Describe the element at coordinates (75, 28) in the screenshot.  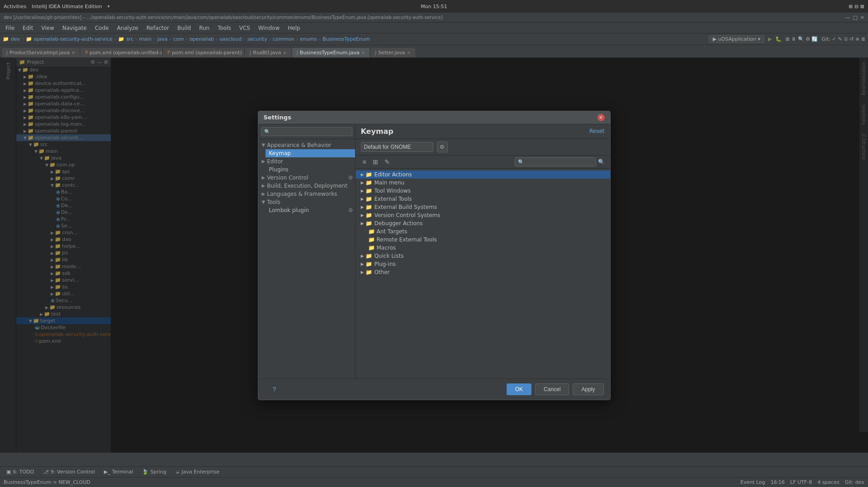
I see `menu-navigate: Navigate` at that location.